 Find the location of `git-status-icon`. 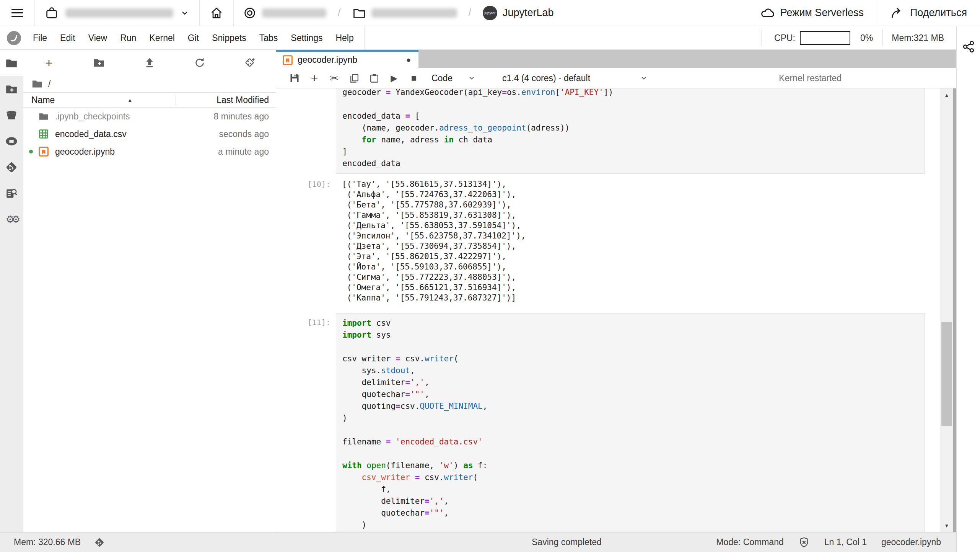

git-status-icon is located at coordinates (99, 542).